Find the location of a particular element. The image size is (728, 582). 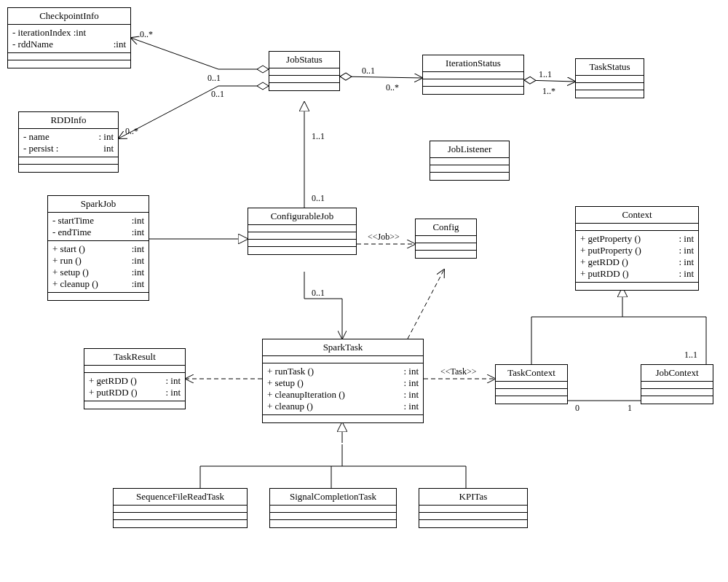

mult-jobstatus-it: 0..1 is located at coordinates (368, 71).